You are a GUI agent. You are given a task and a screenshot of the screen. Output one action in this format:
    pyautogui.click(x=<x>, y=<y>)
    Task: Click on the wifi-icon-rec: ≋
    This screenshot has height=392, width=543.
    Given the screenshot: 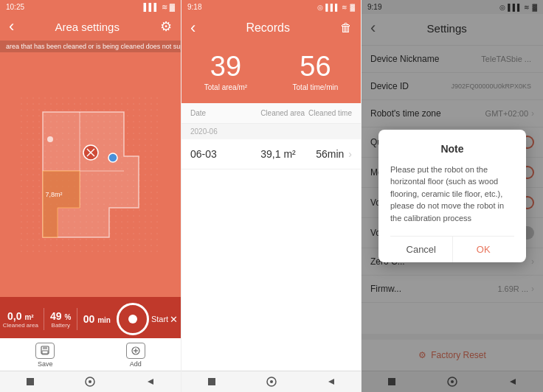 What is the action you would take?
    pyautogui.click(x=345, y=7)
    